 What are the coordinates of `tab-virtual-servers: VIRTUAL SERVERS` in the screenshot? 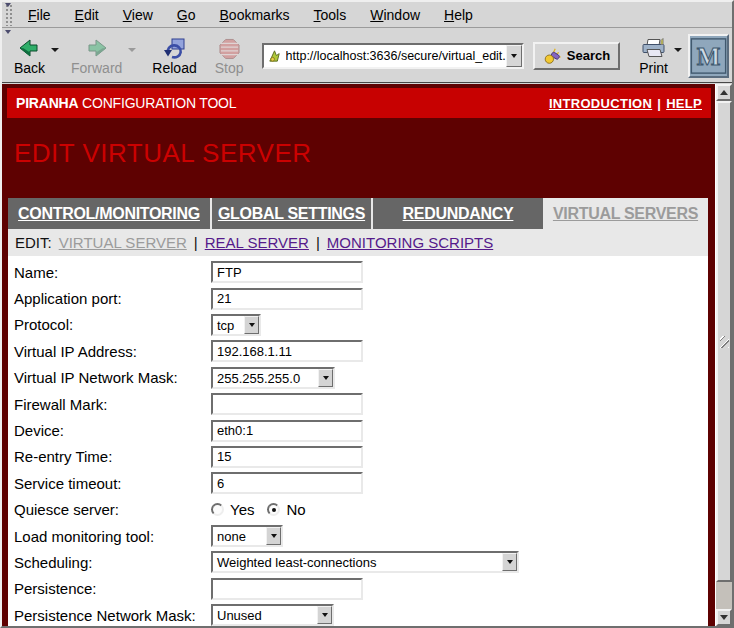 It's located at (626, 214).